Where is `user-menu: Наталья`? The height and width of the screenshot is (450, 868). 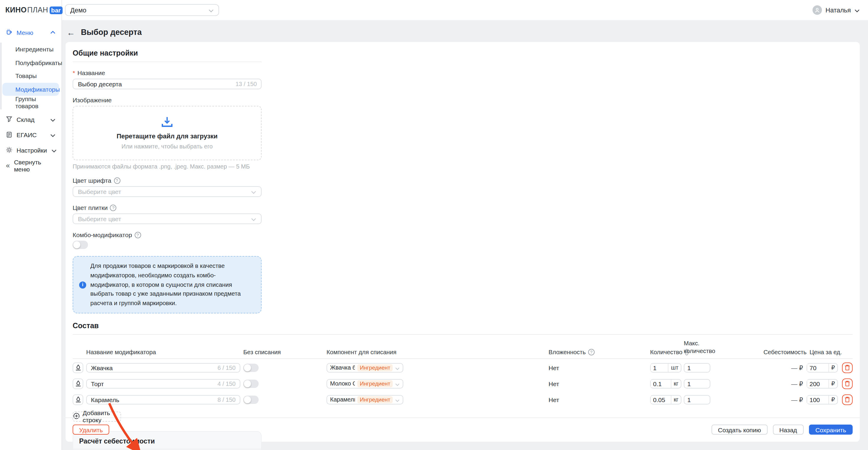 user-menu: Наталья is located at coordinates (836, 10).